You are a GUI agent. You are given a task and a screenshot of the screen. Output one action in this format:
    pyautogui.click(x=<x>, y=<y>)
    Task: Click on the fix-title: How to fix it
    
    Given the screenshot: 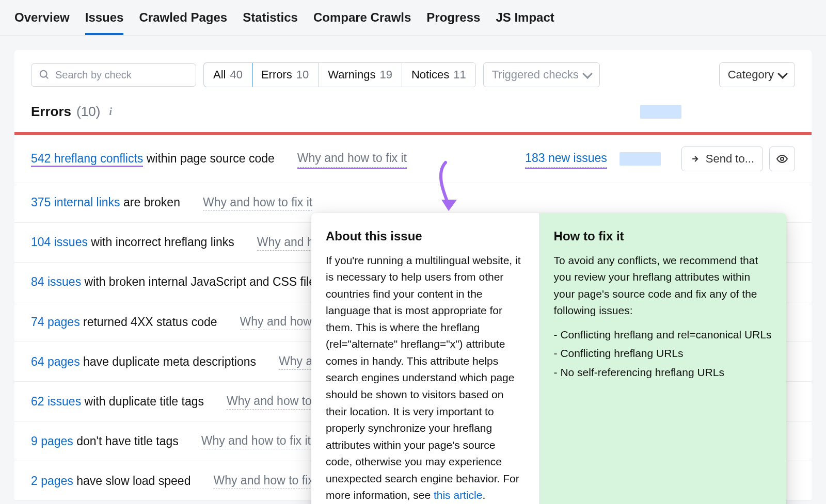 What is the action you would take?
    pyautogui.click(x=663, y=236)
    